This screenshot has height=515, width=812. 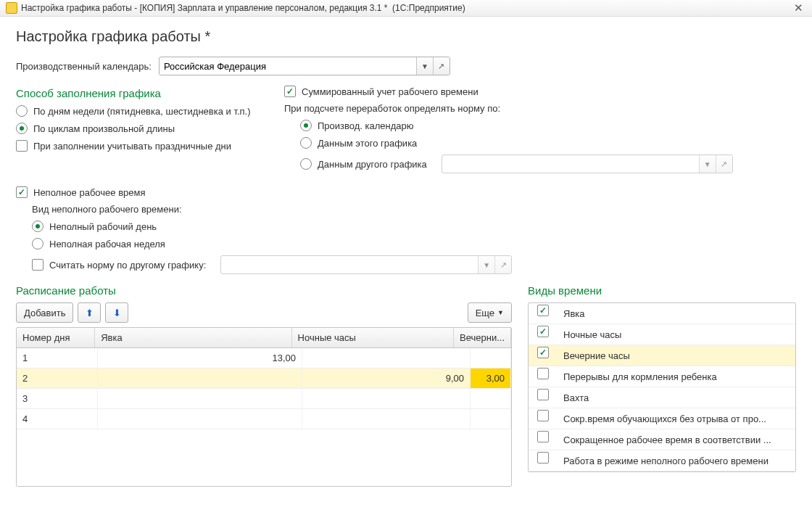 I want to click on move-down-button: ⬇, so click(x=117, y=313).